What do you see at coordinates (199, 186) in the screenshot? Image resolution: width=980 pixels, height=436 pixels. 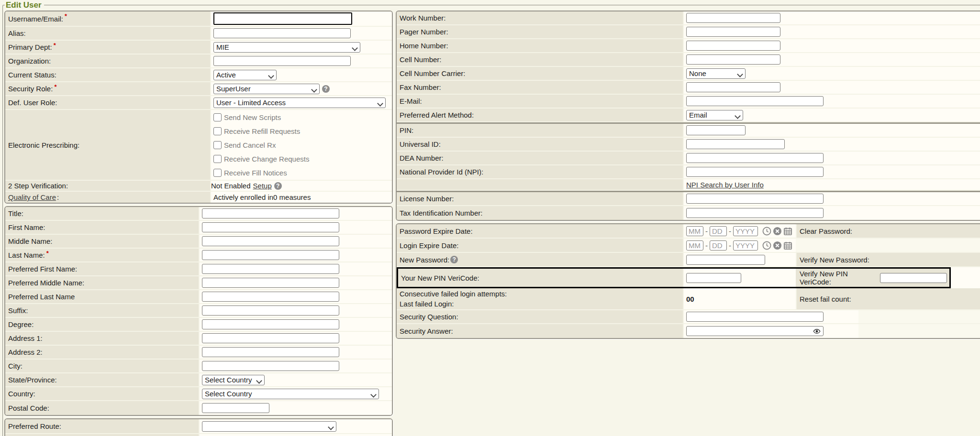 I see `two-step-row: 2 Step Verification: Not Enabled Setup ?` at bounding box center [199, 186].